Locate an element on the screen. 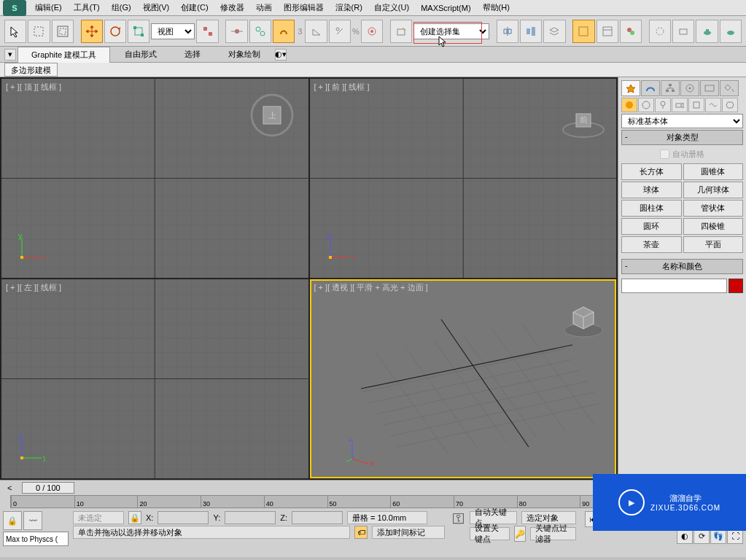 Image resolution: width=746 pixels, height=560 pixels. render-frame-icon is located at coordinates (683, 31).